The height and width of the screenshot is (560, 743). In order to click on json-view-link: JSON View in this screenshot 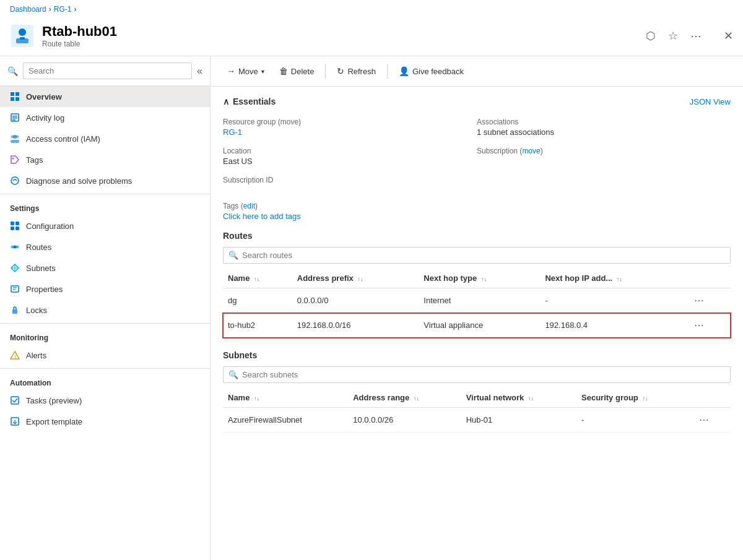, I will do `click(710, 101)`.